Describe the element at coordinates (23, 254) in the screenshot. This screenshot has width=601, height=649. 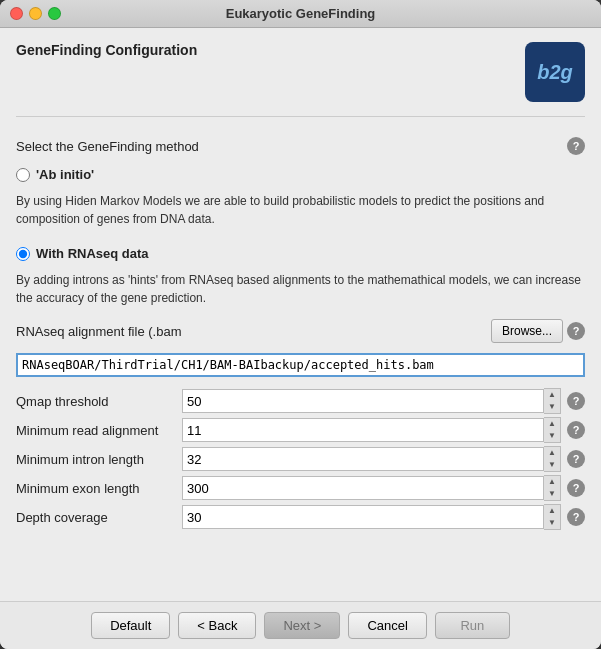
I see `rnaseq-radio` at that location.